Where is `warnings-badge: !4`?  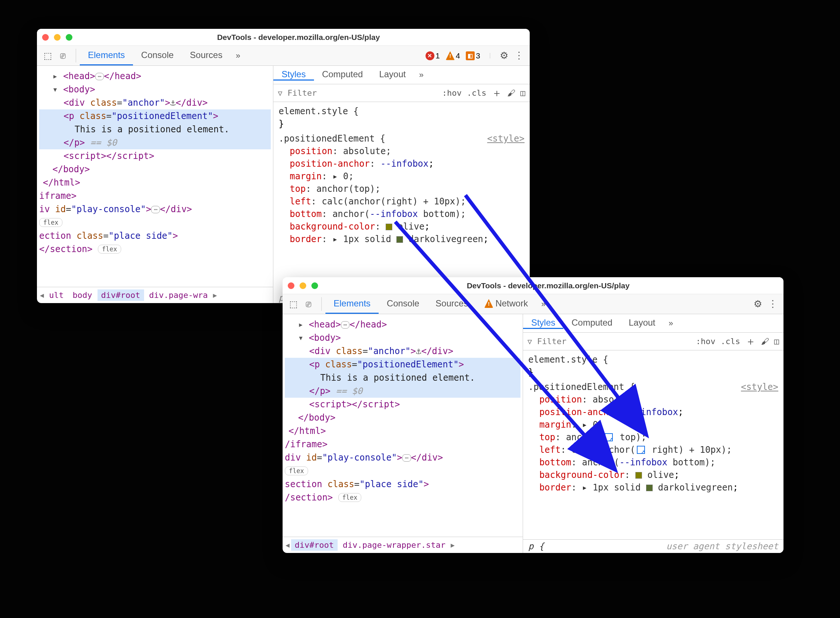 warnings-badge: !4 is located at coordinates (453, 56).